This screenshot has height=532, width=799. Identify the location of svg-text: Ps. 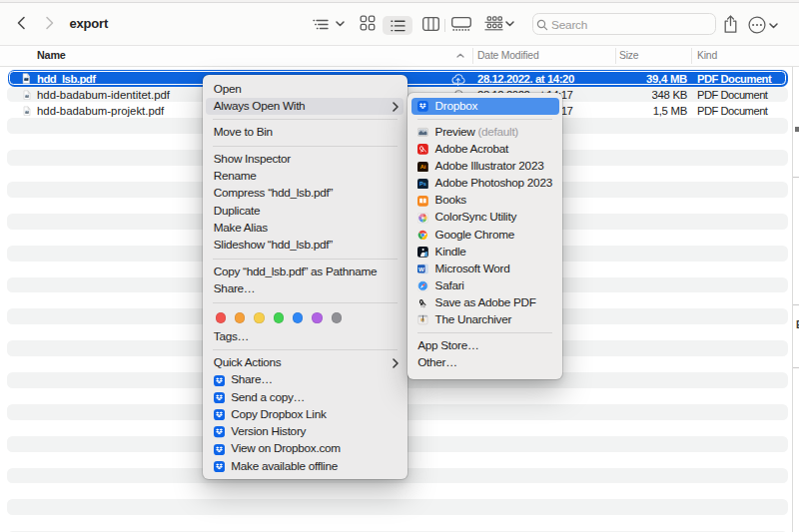
(423, 184).